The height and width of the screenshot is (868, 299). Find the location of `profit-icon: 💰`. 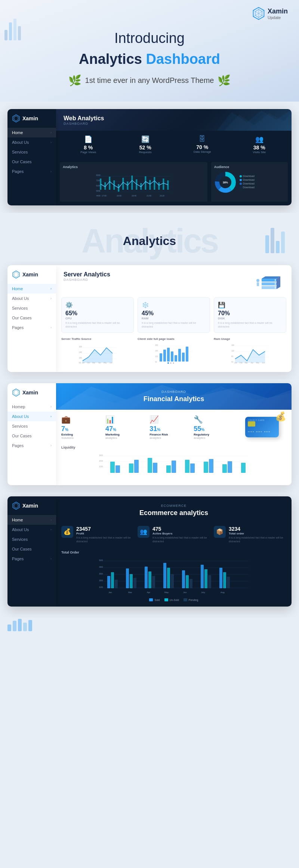

profit-icon: 💰 is located at coordinates (67, 532).